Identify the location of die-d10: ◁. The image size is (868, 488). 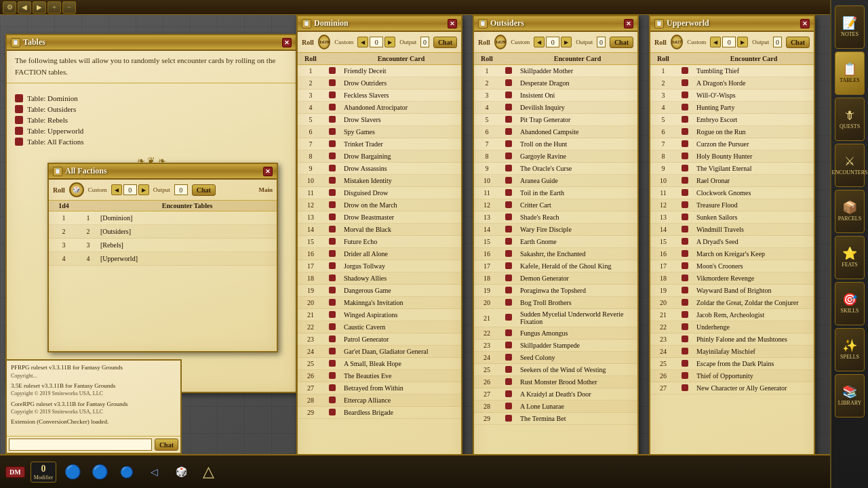
(154, 472).